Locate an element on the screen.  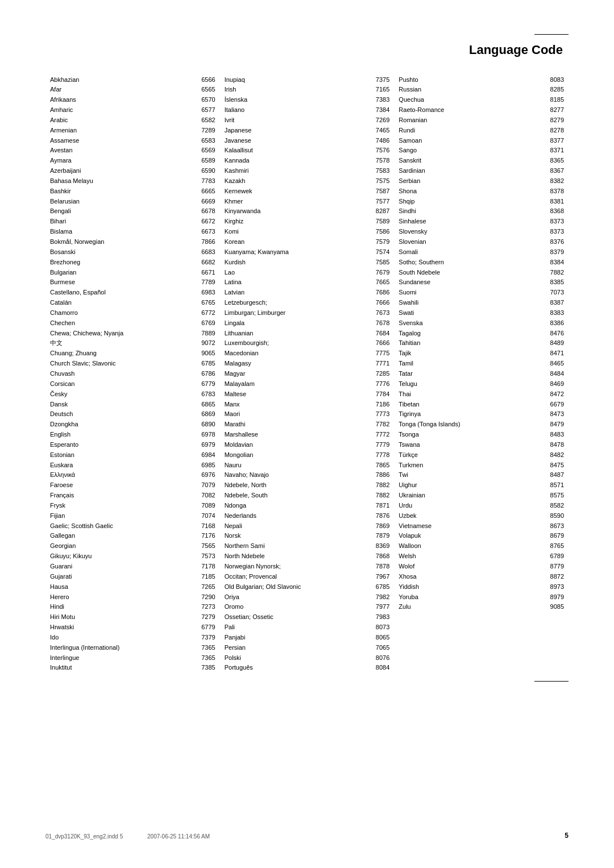
language-name: Sanskrit is located at coordinates (471, 160).